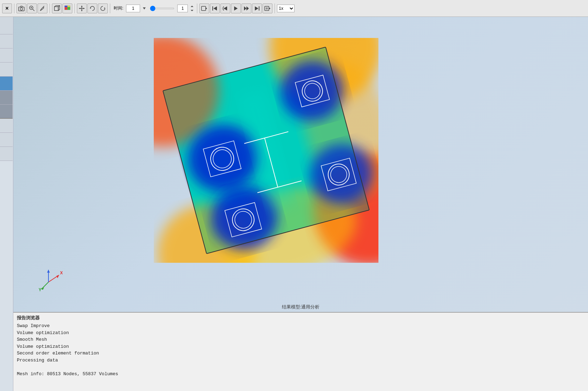 The width and height of the screenshot is (588, 391). I want to click on export-button, so click(267, 8).